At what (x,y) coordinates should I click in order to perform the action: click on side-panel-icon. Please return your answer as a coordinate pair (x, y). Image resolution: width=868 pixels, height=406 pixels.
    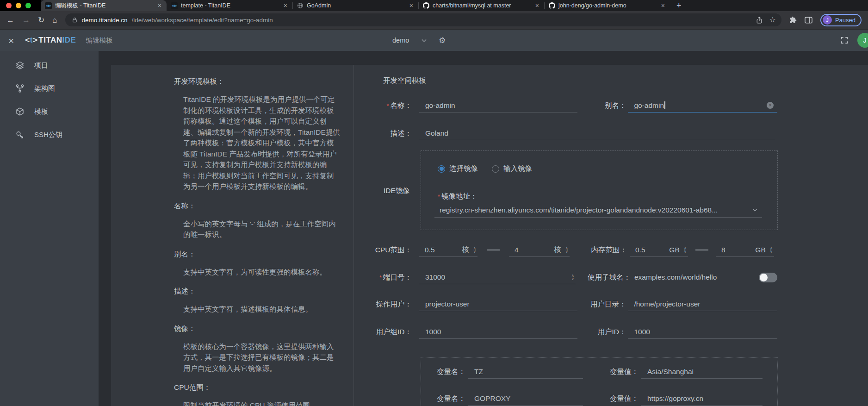
    Looking at the image, I should click on (809, 20).